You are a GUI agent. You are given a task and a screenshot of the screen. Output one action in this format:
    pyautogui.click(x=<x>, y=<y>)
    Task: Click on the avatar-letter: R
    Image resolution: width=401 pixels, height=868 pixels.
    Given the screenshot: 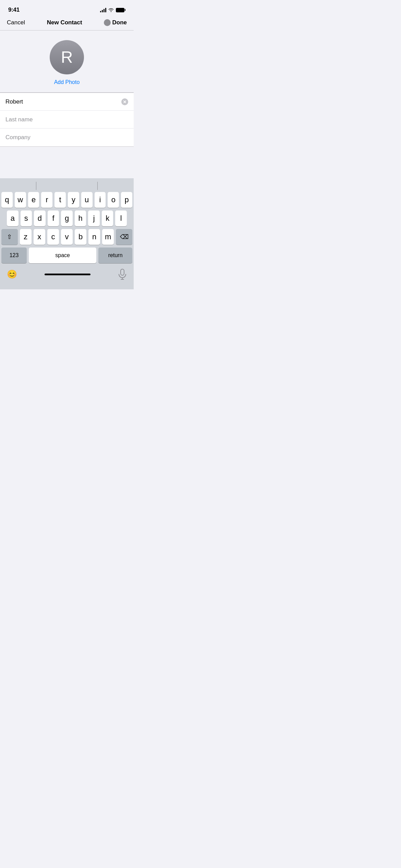 What is the action you would take?
    pyautogui.click(x=67, y=57)
    